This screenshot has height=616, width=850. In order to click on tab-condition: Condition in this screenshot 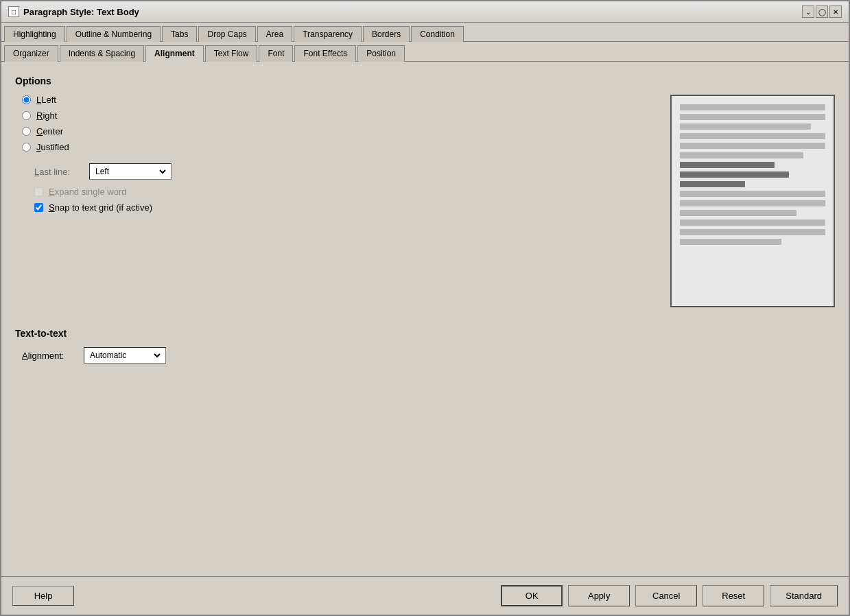, I will do `click(438, 34)`.